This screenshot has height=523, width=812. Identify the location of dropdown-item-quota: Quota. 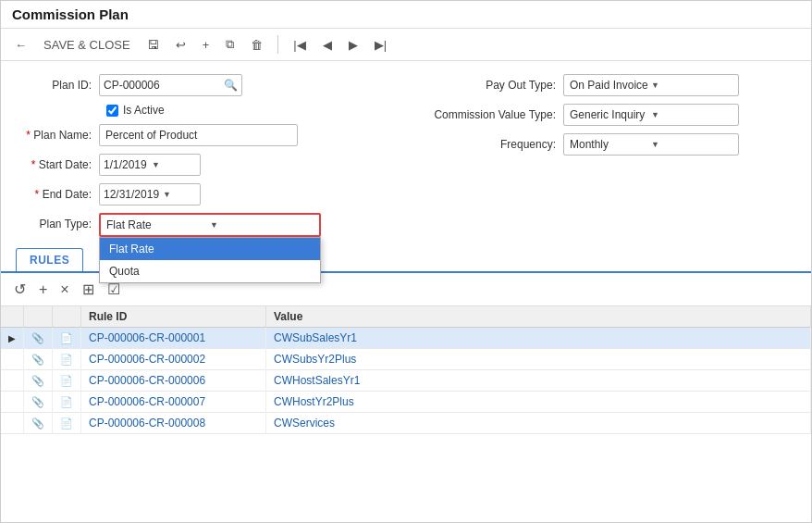
(210, 271).